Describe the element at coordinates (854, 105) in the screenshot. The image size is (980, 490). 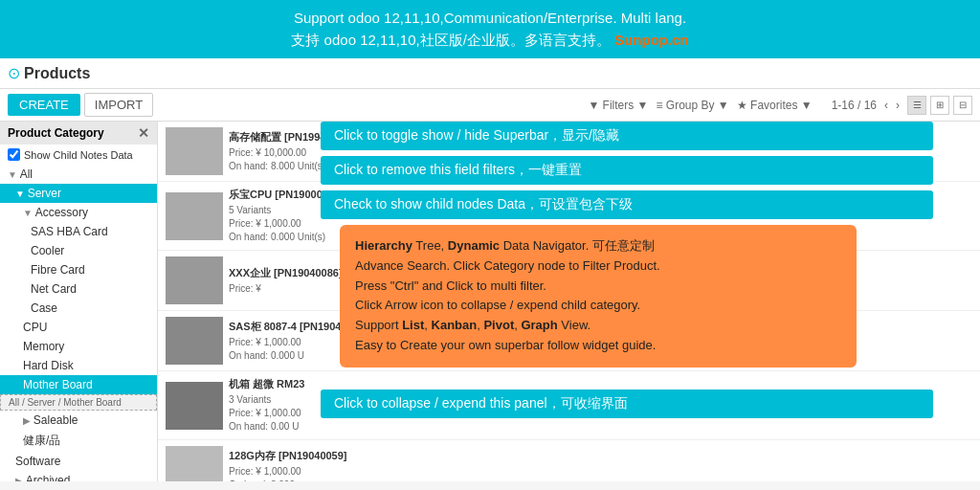
I see `pagination-text: 1-16 / 16` at that location.